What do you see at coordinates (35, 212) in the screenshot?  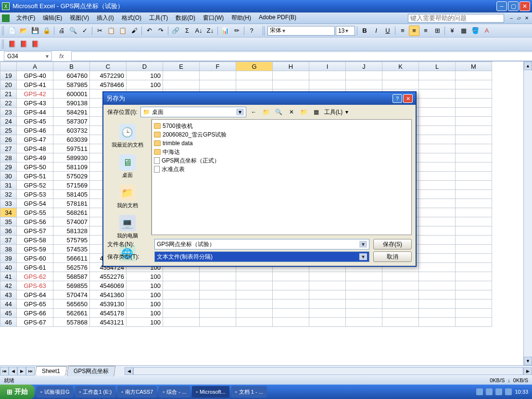 I see `cell: GPS-55` at bounding box center [35, 212].